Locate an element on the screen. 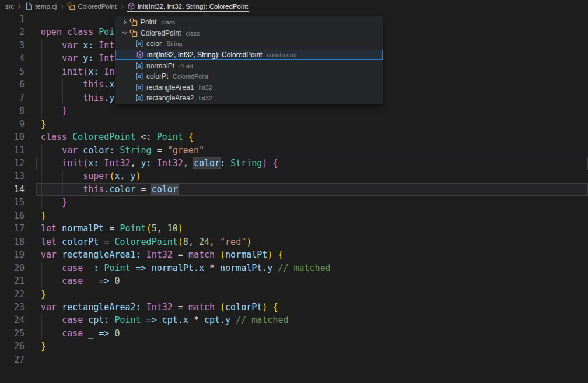 The height and width of the screenshot is (383, 588). symbol-picker-item: Point class is located at coordinates (249, 22).